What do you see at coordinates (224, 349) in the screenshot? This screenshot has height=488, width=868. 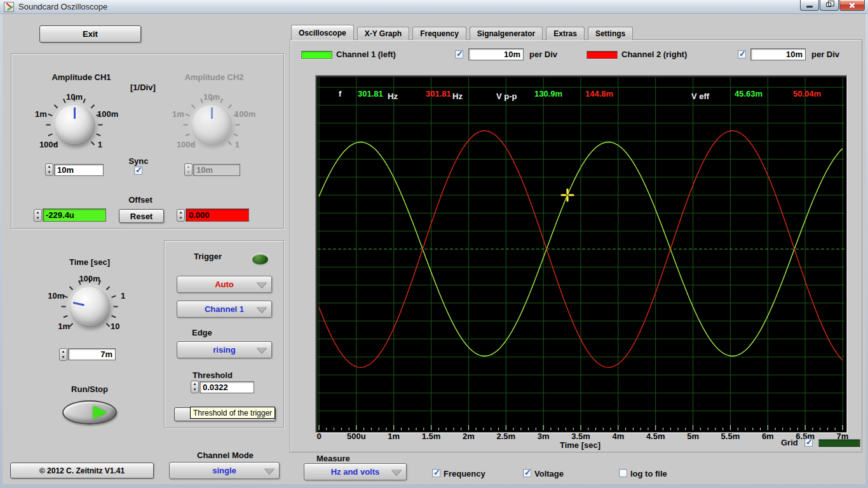 I see `trigger-edge-dropdown: rising` at bounding box center [224, 349].